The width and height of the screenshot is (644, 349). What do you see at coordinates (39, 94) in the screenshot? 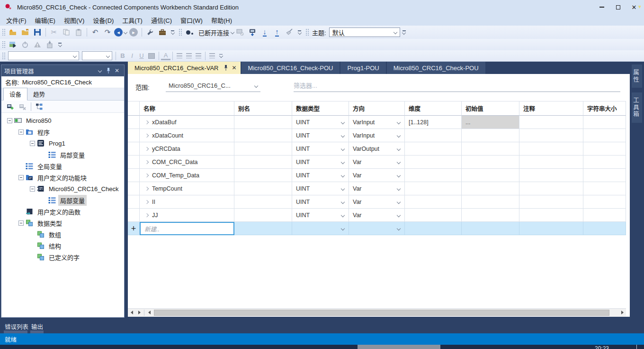
I see `tab-trends: 趋势` at bounding box center [39, 94].